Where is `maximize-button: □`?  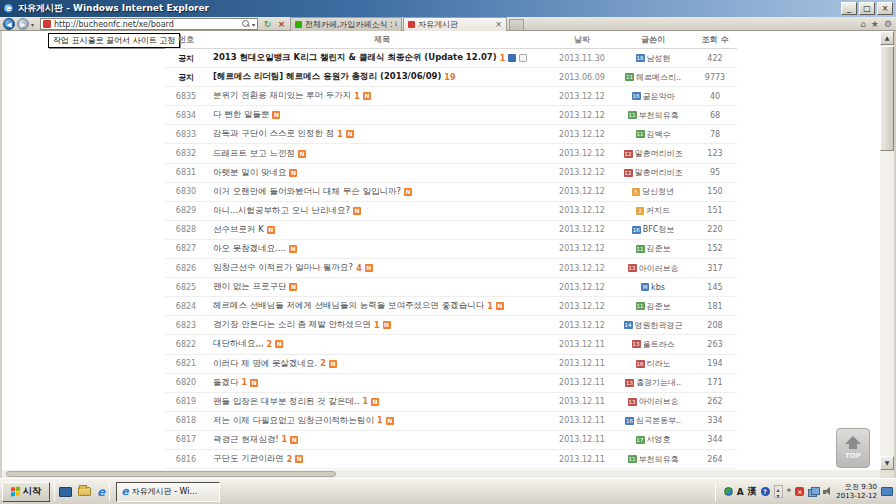
maximize-button: □ is located at coordinates (867, 8).